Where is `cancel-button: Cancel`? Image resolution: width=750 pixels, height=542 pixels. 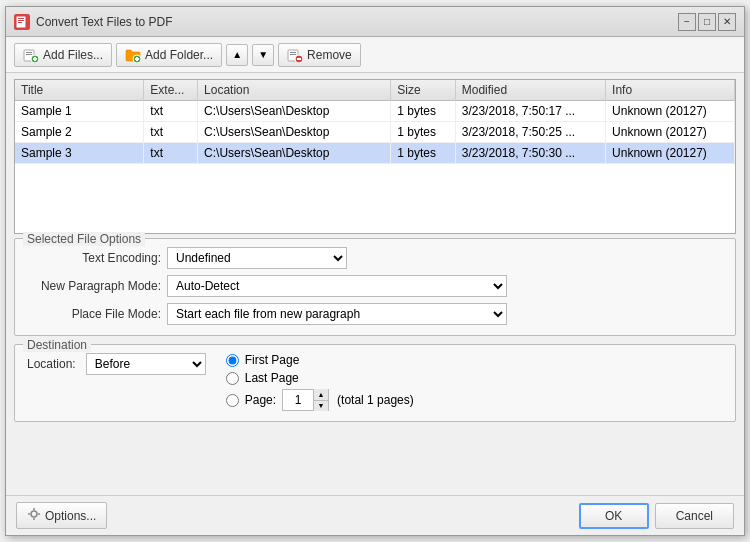 cancel-button: Cancel is located at coordinates (694, 516).